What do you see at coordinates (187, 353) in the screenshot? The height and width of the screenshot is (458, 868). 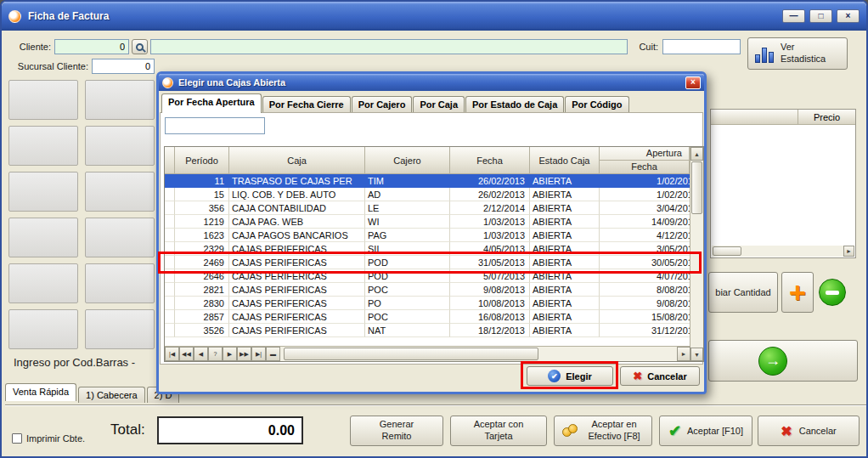 I see `nav-prior-page-button: ◀◀` at bounding box center [187, 353].